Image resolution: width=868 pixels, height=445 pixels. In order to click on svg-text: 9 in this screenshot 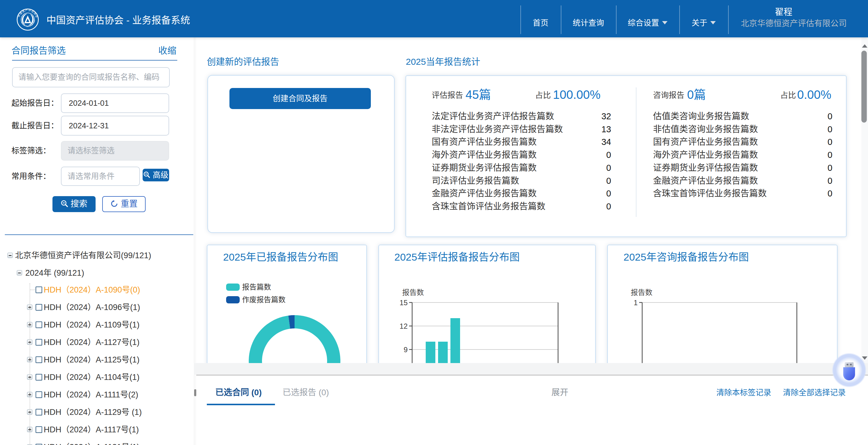, I will do `click(406, 350)`.